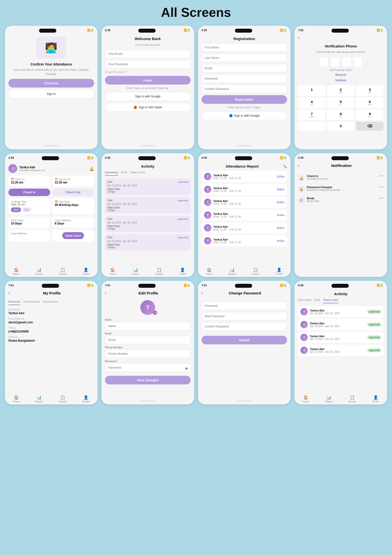 The height and width of the screenshot is (555, 392). I want to click on break-end-button: End, so click(27, 210).